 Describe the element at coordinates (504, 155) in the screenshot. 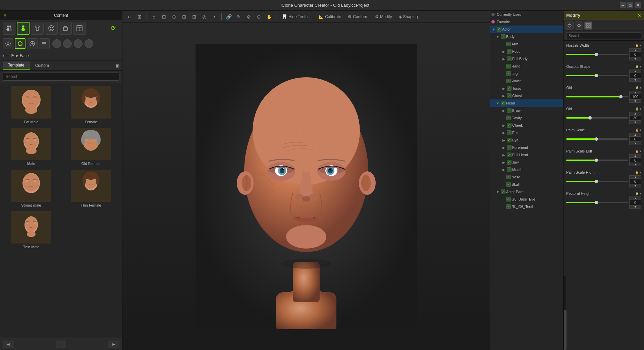

I see `full-head-expand-button: ▶` at that location.